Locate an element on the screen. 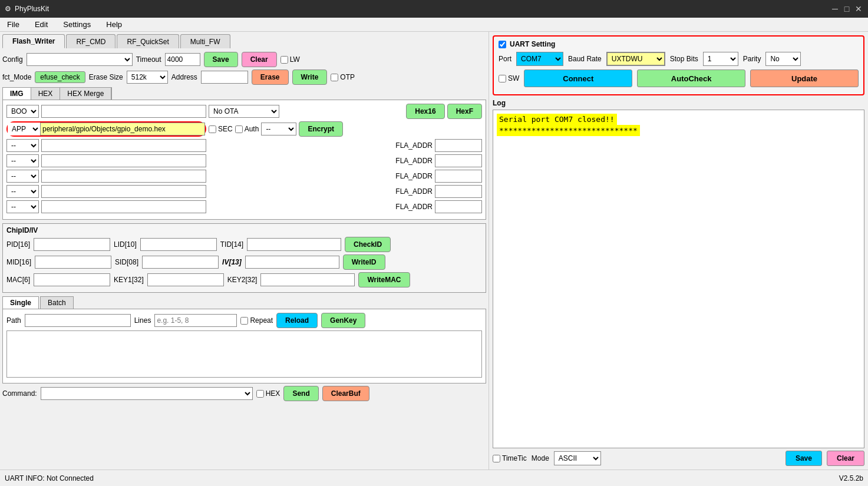  parity-select: No Even Odd is located at coordinates (783, 59).